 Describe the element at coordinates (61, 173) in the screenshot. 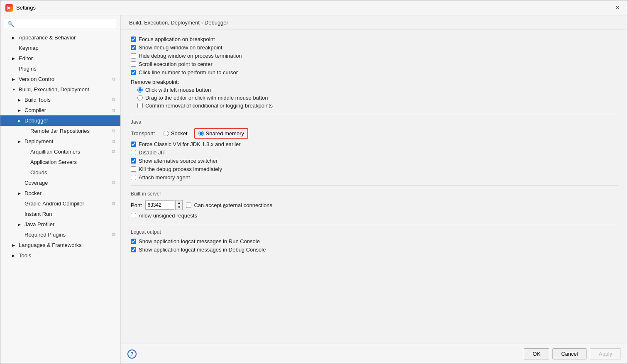

I see `sidebar-item-clouds: Clouds` at that location.